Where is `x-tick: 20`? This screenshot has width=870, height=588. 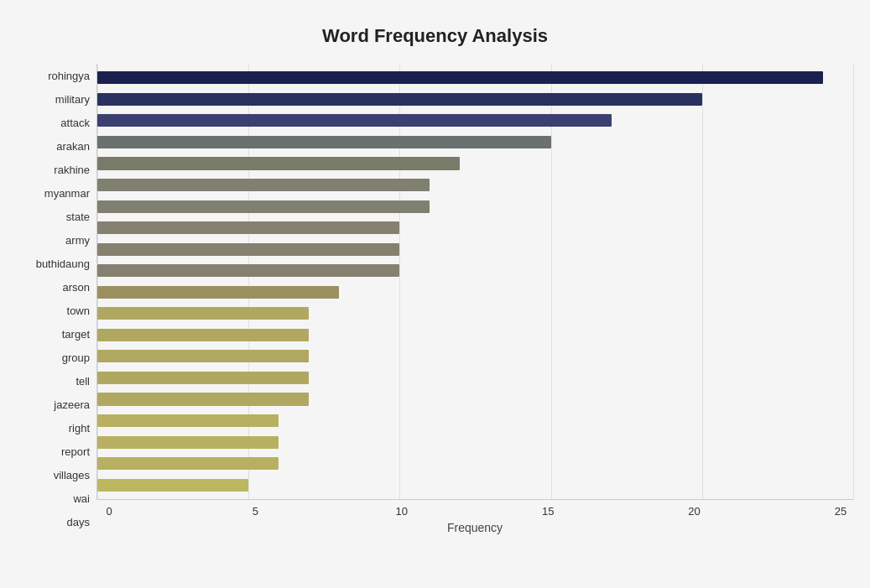
x-tick: 20 is located at coordinates (695, 512).